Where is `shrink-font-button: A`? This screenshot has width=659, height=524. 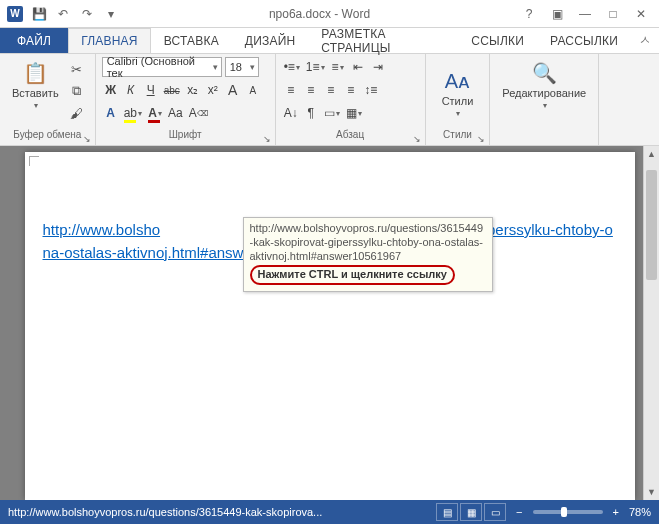 shrink-font-button: A is located at coordinates (253, 90).